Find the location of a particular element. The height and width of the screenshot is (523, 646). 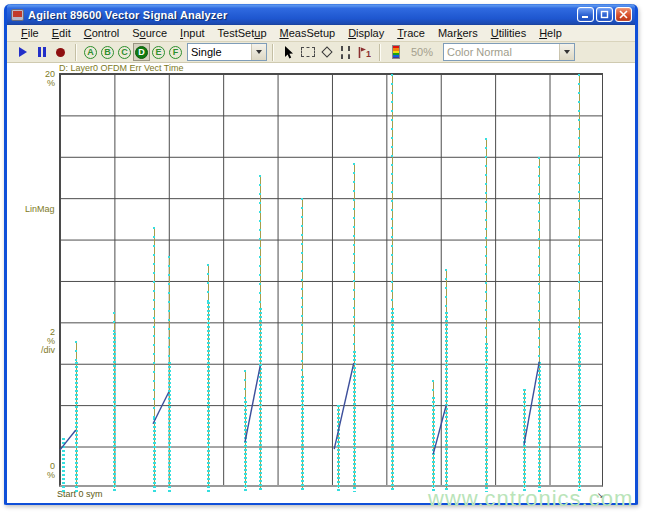

band-marker-tool-button is located at coordinates (346, 52).